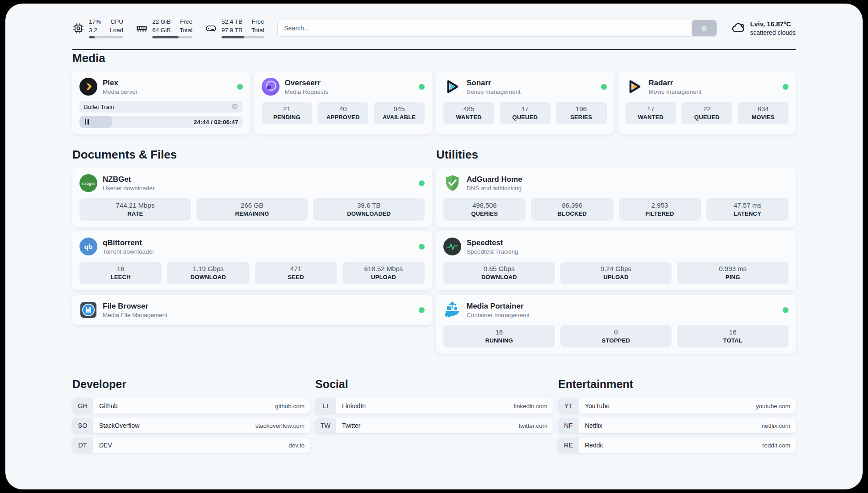 The image size is (868, 493). I want to click on bookmark-netflix: NF Netflix netflix.com, so click(677, 426).